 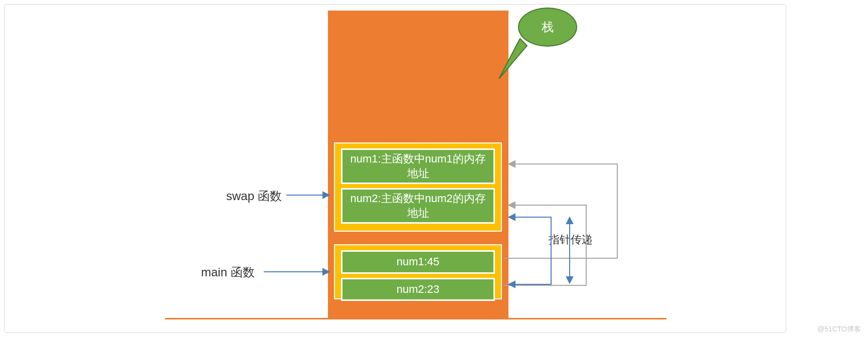 What do you see at coordinates (418, 187) in the screenshot?
I see `swap-frame: num1:主函数中num1的内存地址 num2:主函数中num2的内存地址` at bounding box center [418, 187].